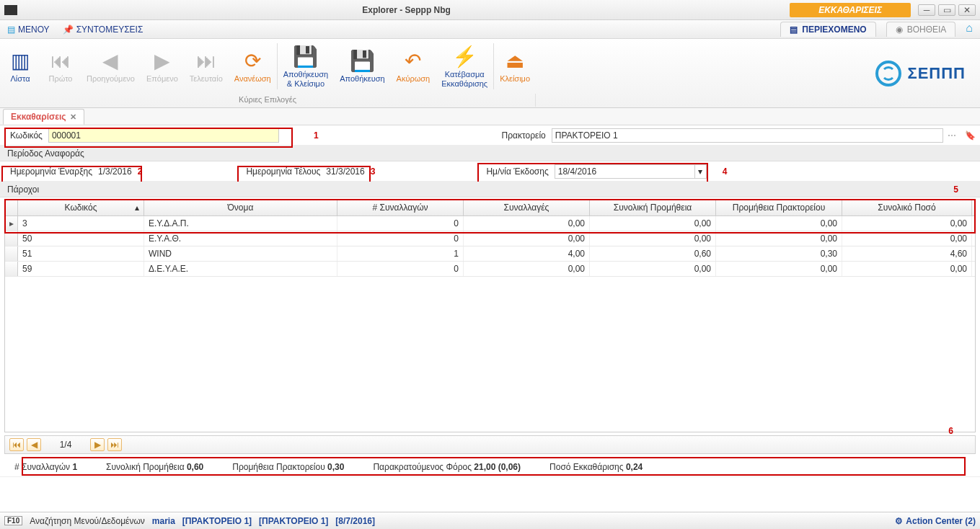  What do you see at coordinates (952, 135) in the screenshot?
I see `more-icon: ⋯` at bounding box center [952, 135].